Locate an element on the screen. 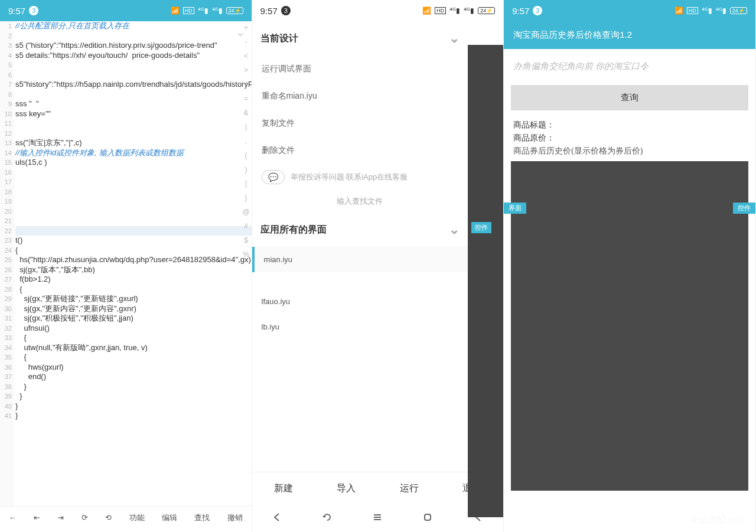 The height and width of the screenshot is (532, 756). home-icon is located at coordinates (428, 518).